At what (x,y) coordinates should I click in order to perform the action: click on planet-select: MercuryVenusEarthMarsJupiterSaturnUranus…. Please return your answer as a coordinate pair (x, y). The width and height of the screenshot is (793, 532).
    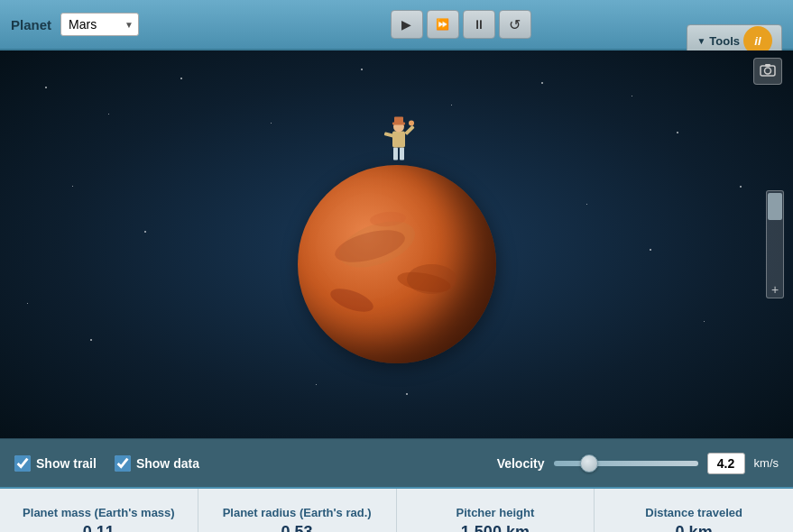
    Looking at the image, I should click on (99, 24).